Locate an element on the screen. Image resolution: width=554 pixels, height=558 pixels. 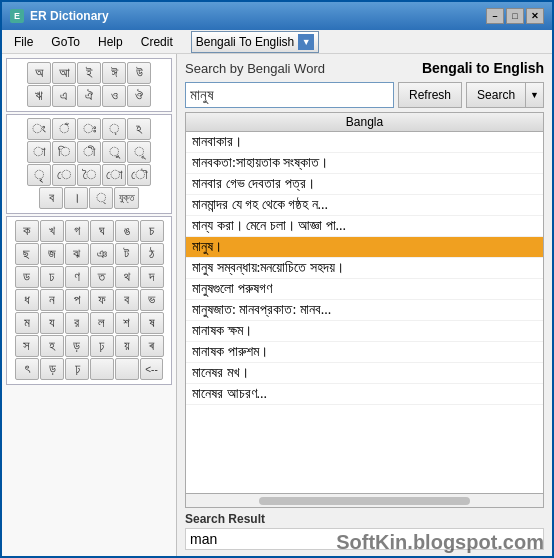
key-ja: জ is located at coordinates (52, 254).